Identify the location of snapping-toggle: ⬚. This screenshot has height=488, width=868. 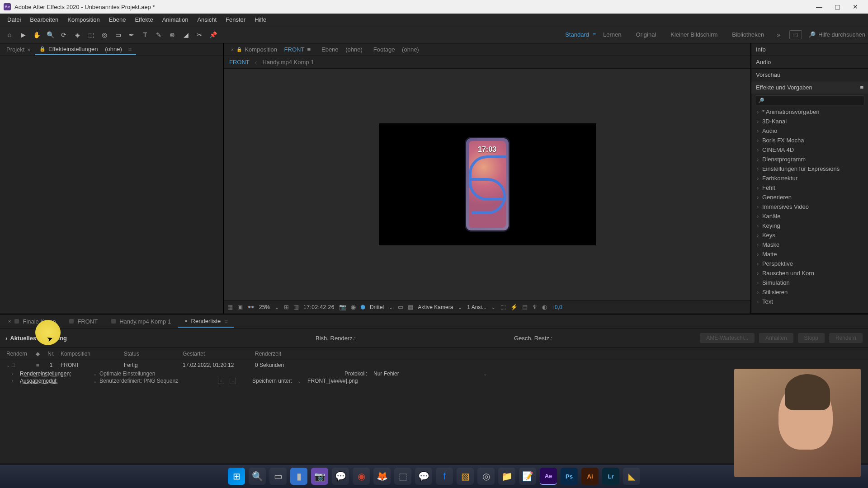
(796, 35).